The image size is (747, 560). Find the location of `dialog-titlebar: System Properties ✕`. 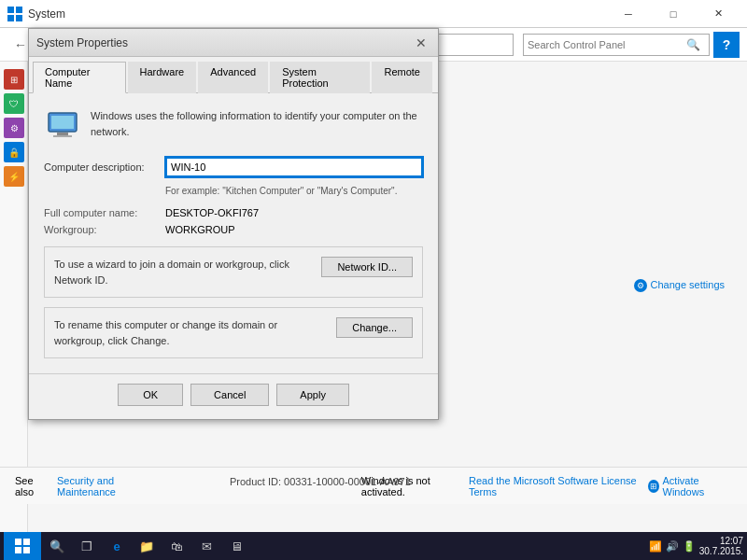

dialog-titlebar: System Properties ✕ is located at coordinates (233, 43).